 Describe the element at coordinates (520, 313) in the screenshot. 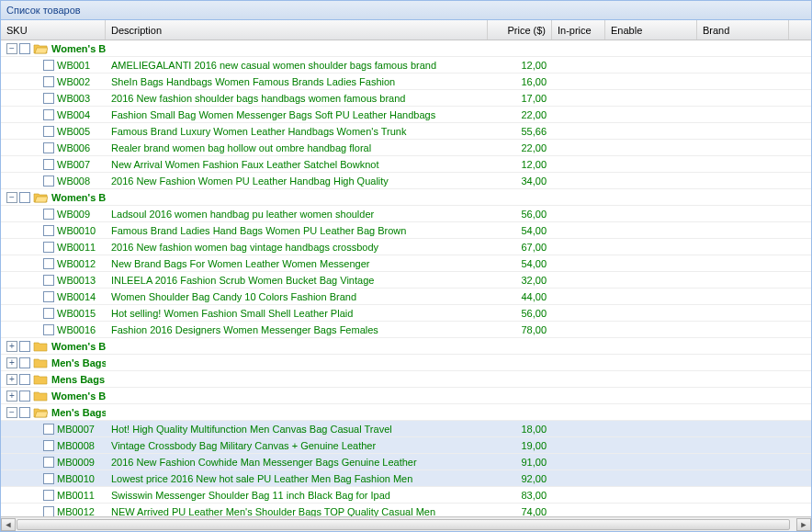

I see `price-cell: 56,00` at that location.